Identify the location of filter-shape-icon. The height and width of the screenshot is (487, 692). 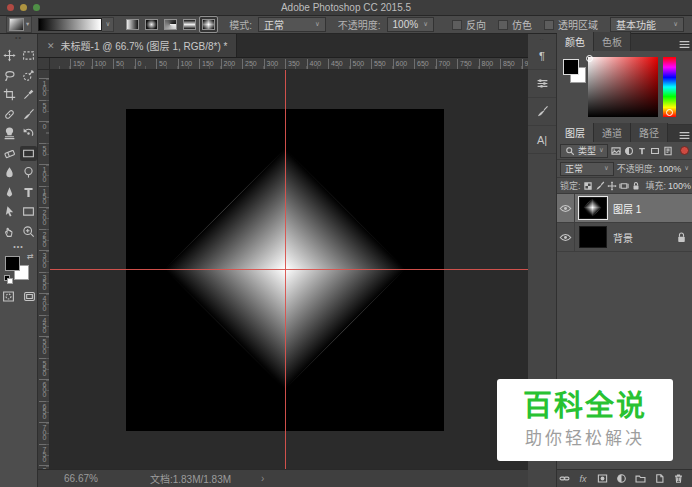
(656, 150).